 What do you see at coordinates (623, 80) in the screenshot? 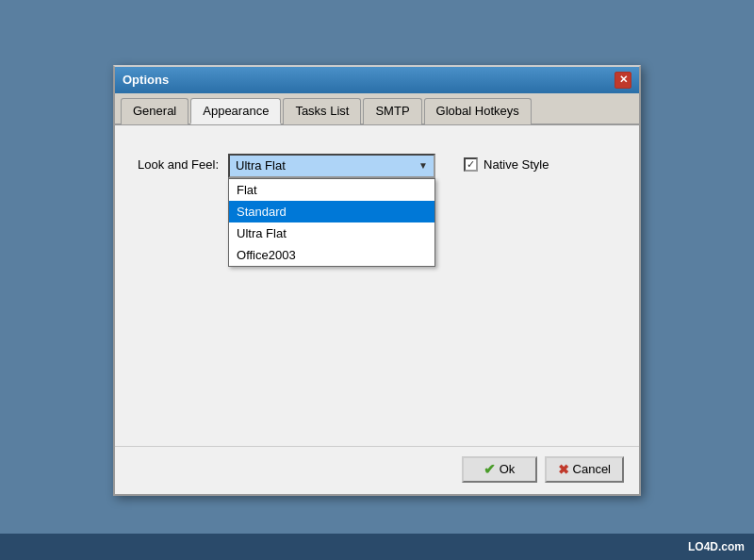
I see `close-button: ✕` at bounding box center [623, 80].